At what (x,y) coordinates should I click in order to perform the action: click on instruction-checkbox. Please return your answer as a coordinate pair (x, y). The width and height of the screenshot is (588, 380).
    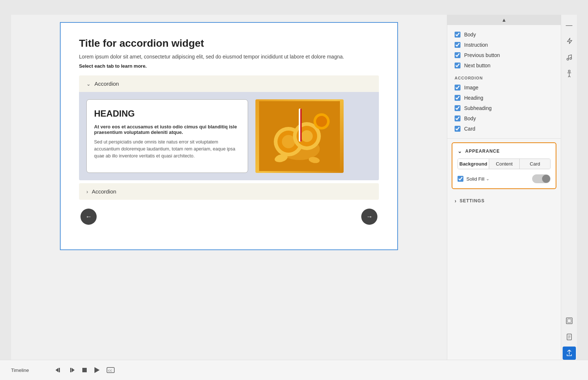
    Looking at the image, I should click on (458, 45).